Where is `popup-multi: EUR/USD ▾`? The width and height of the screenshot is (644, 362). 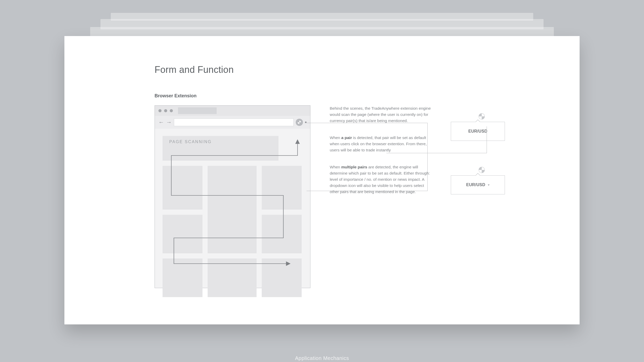
popup-multi: EUR/USD ▾ is located at coordinates (482, 180).